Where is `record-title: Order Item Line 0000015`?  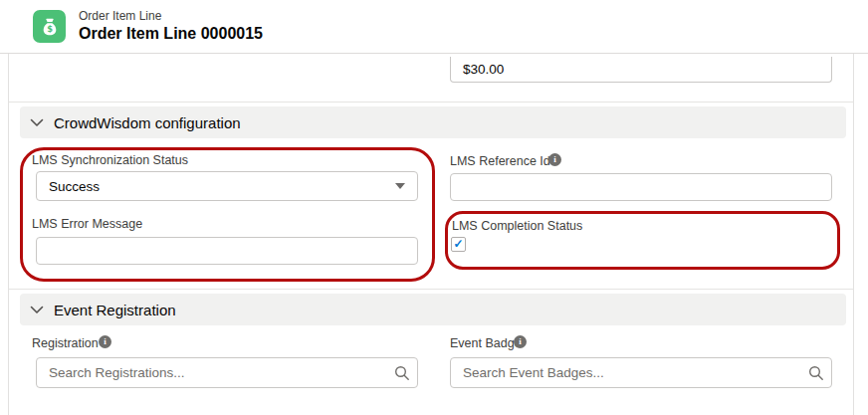 record-title: Order Item Line 0000015 is located at coordinates (171, 34).